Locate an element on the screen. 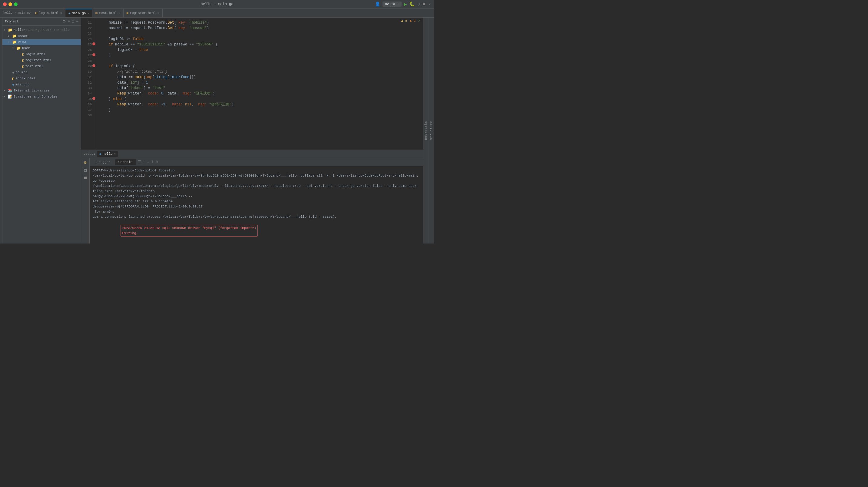  tab-test: ◧ test.html ✕ is located at coordinates (108, 13).